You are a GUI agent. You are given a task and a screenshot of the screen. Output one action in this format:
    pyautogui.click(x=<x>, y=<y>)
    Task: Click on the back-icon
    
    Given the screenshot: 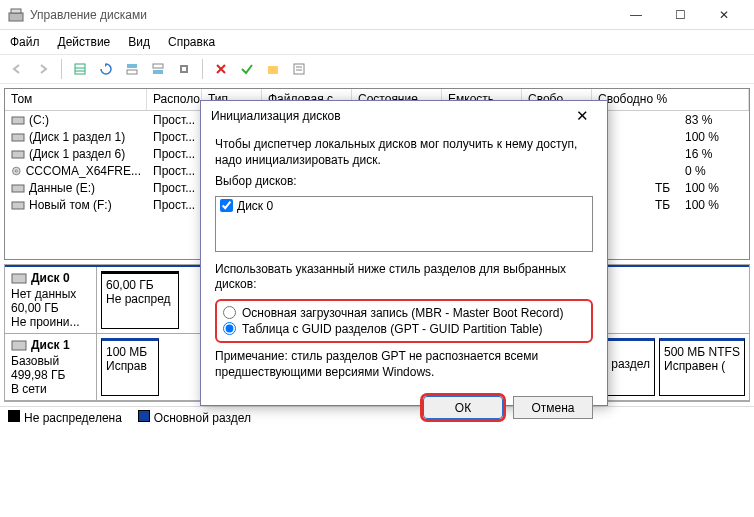 What is the action you would take?
    pyautogui.click(x=17, y=69)
    